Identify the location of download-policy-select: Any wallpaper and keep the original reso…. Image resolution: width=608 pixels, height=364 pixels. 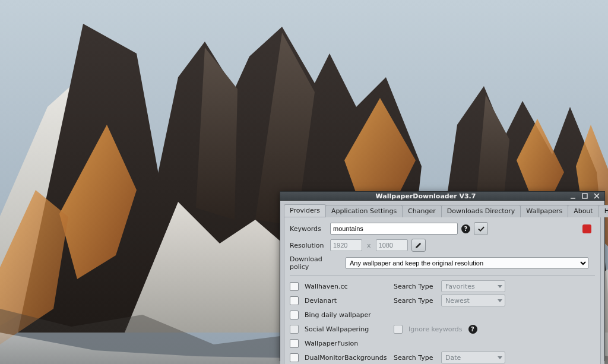
(467, 263).